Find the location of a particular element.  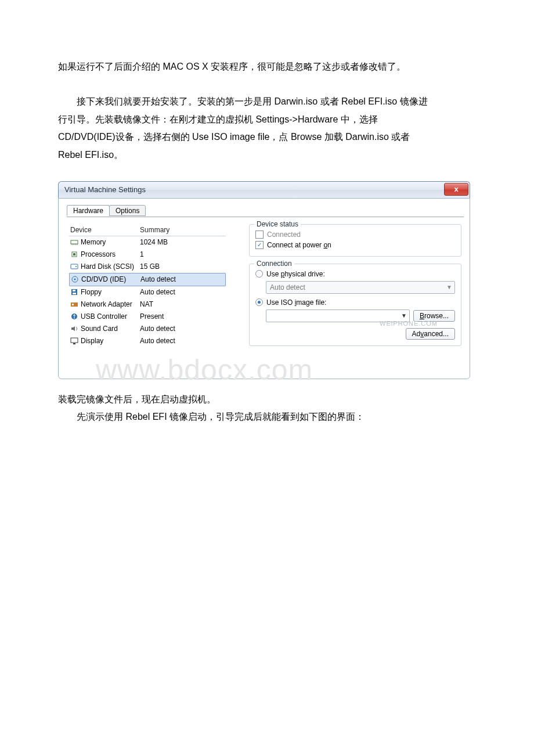

dialog-title: Virtual Machine Settings is located at coordinates (105, 189).